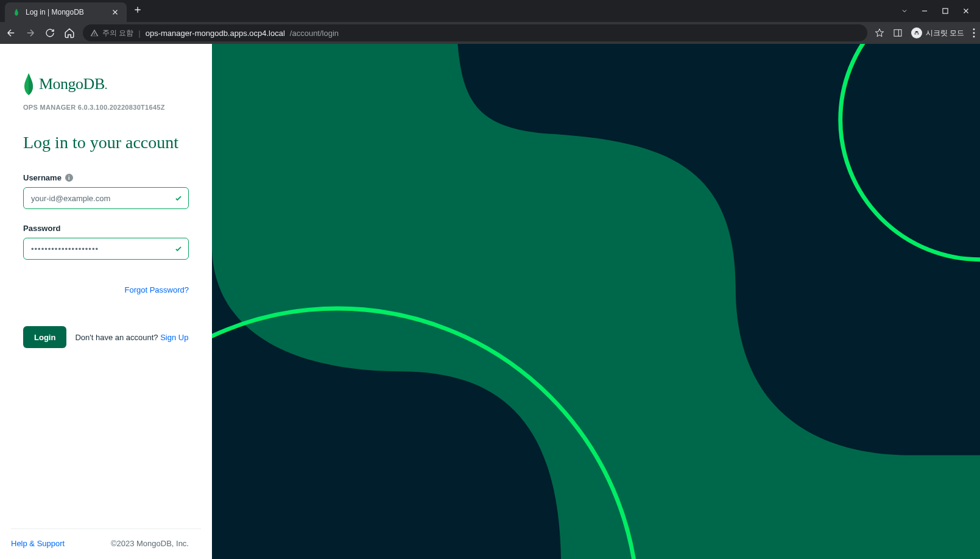 Image resolution: width=980 pixels, height=559 pixels. I want to click on browser-title-bar: Log in | MongoDB, so click(490, 11).